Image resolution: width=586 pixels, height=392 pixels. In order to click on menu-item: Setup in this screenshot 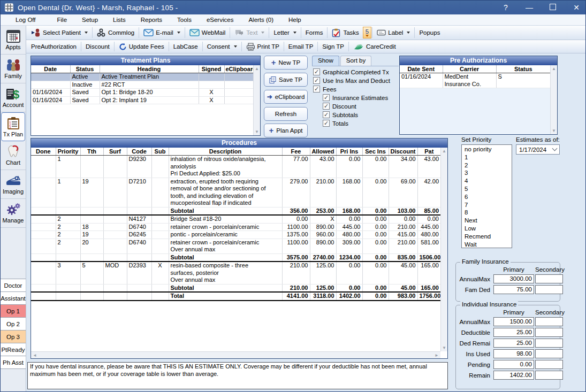, I will do `click(90, 20)`.